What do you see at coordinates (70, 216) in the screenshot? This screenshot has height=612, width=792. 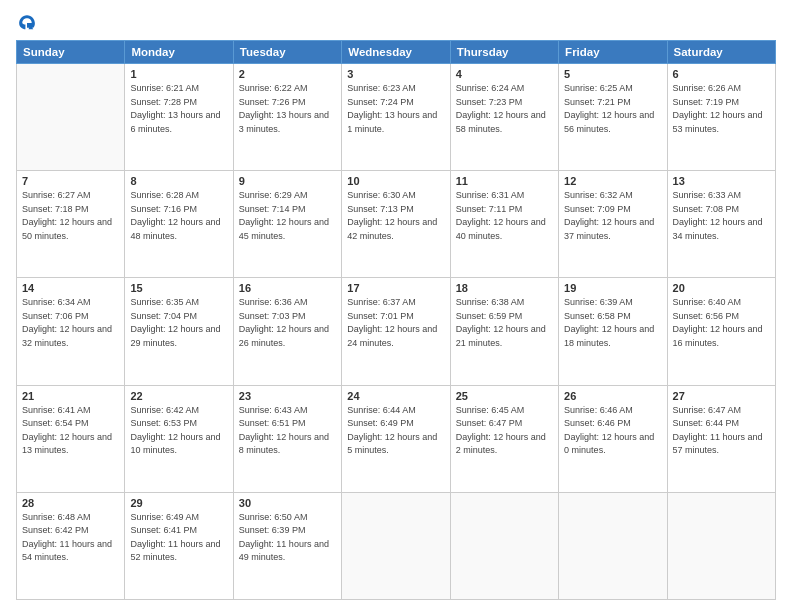 I see `day-info: Sunrise: 6:27 AMSunset: 7:18 PMDaylight:…` at bounding box center [70, 216].